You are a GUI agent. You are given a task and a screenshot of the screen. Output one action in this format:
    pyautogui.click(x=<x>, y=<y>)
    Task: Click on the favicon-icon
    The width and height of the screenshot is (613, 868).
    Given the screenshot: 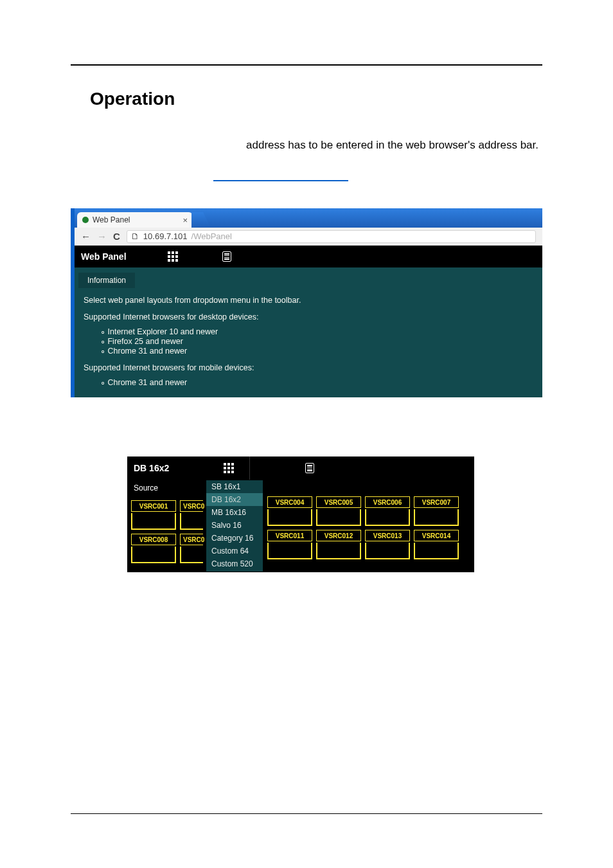 What is the action you would take?
    pyautogui.click(x=85, y=220)
    